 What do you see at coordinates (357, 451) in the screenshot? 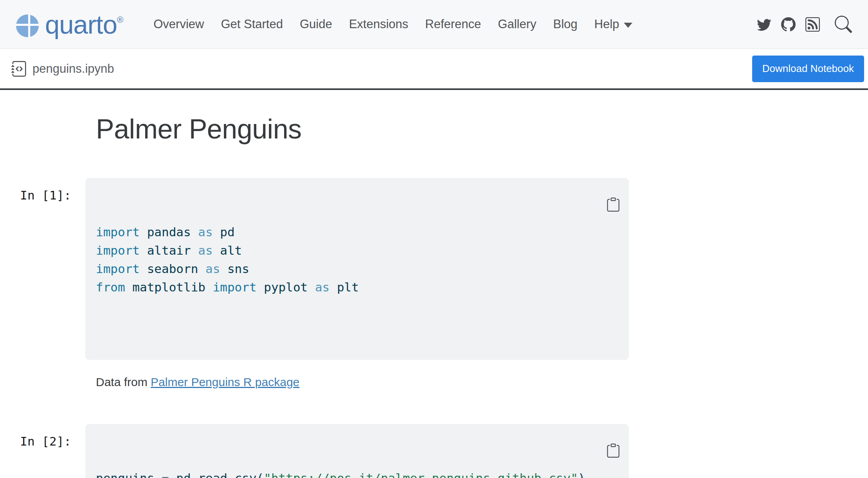
I see `code-block: penguins = pd.read_csv("https://pos.it/p…` at bounding box center [357, 451].